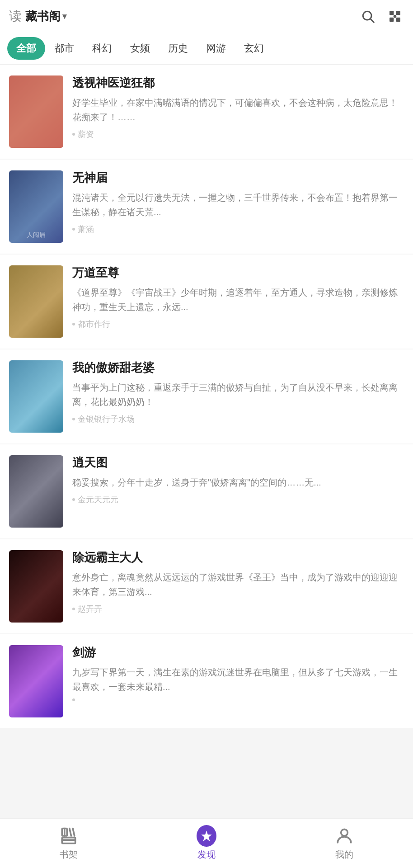  I want to click on book-info: 我的傲娇甜老婆 当事平为上门这秘，重返亲手于三满的傲娇与自扯，为了自从没不早来，…, so click(238, 392).